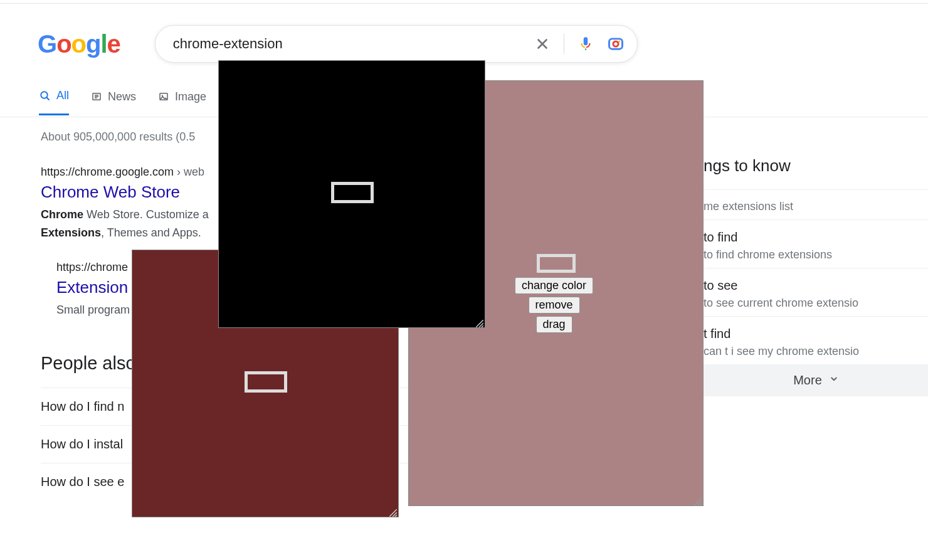 This screenshot has height=560, width=928. I want to click on clear-icon, so click(542, 44).